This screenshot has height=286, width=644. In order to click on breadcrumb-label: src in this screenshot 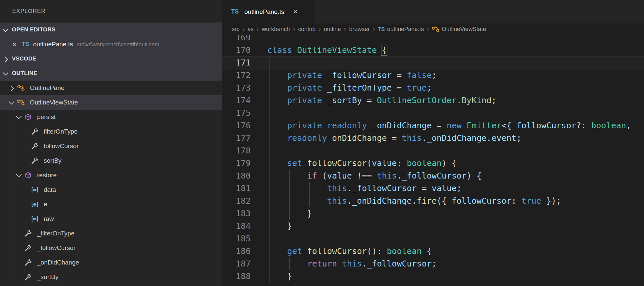, I will do `click(236, 29)`.